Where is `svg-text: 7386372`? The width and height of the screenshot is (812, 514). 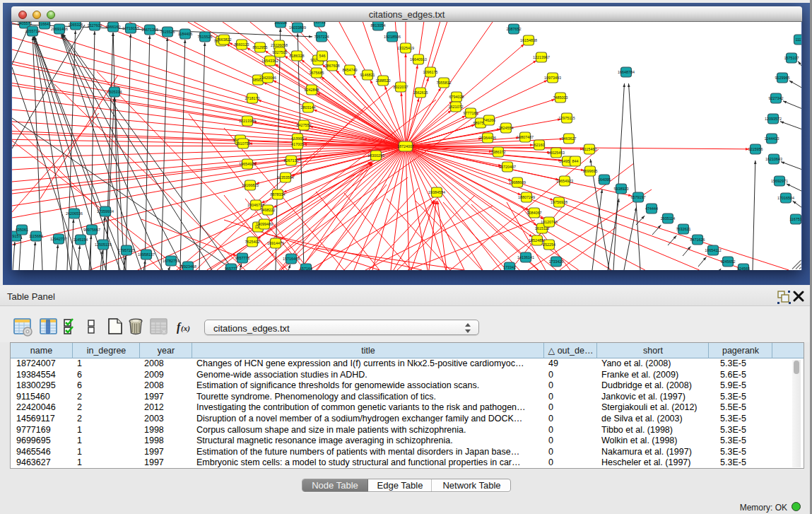 svg-text: 7386372 is located at coordinates (499, 152).